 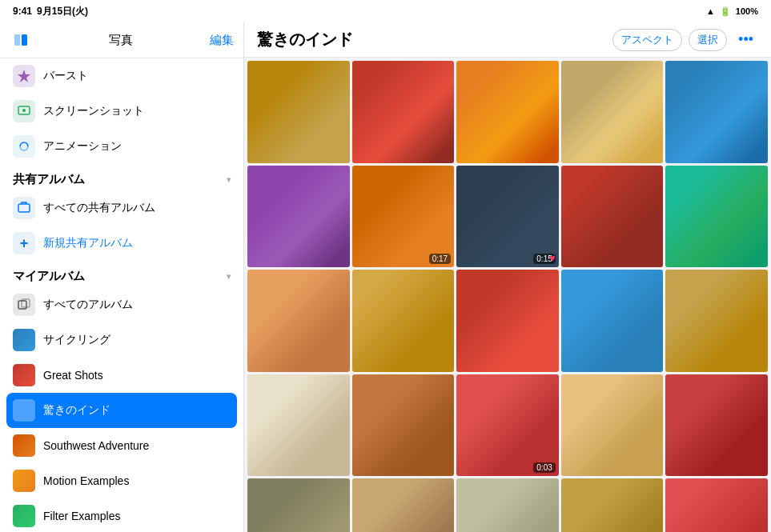 What do you see at coordinates (305, 40) in the screenshot?
I see `main-title: 驚きのインド` at bounding box center [305, 40].